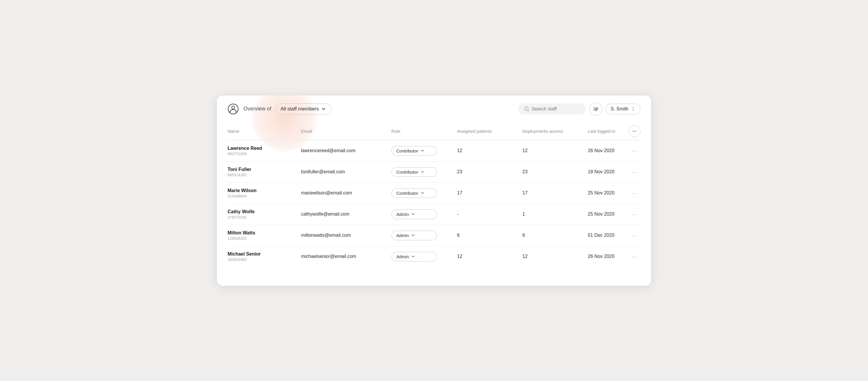 Image resolution: width=868 pixels, height=381 pixels. I want to click on role-dropdown-5: Admin, so click(414, 257).